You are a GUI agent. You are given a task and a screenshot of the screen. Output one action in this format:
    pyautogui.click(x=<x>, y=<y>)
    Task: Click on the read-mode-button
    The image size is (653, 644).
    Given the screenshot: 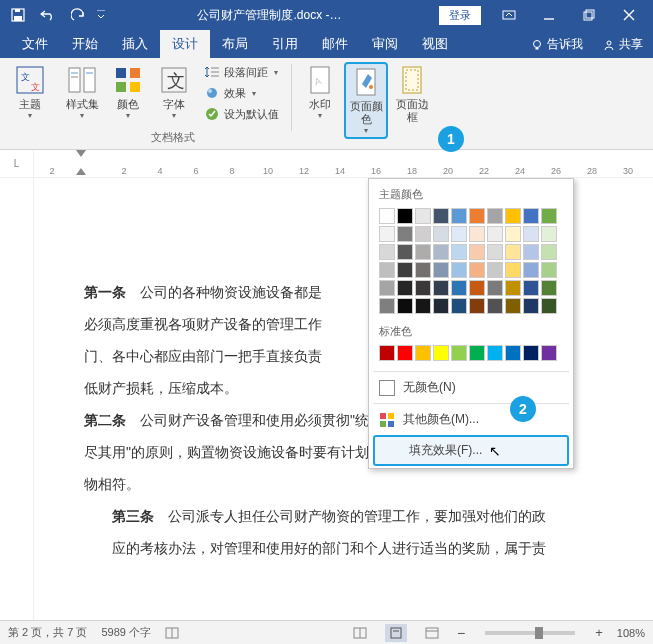 What is the action you would take?
    pyautogui.click(x=360, y=633)
    